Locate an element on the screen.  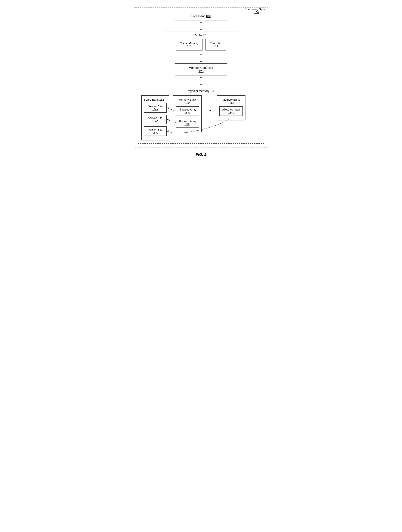
processor-ref: 102 is located at coordinates (208, 16).